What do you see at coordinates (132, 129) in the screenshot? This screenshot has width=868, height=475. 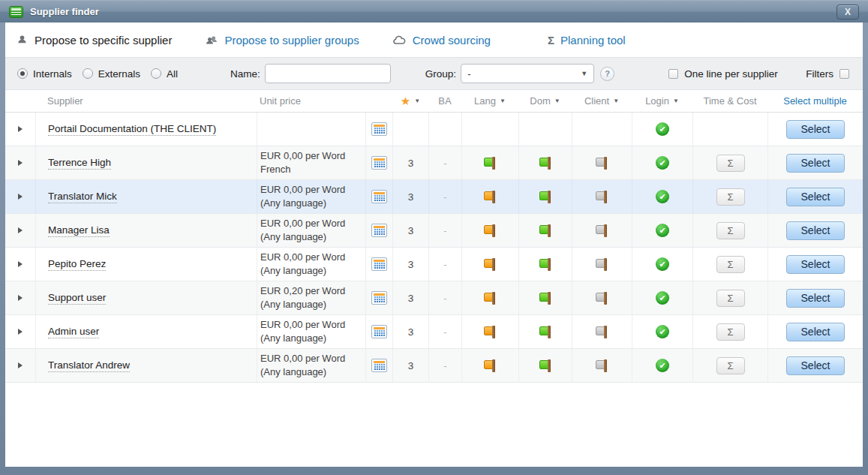 I see `supplier-name-link: Portail Documentation (THE CLIENT)` at bounding box center [132, 129].